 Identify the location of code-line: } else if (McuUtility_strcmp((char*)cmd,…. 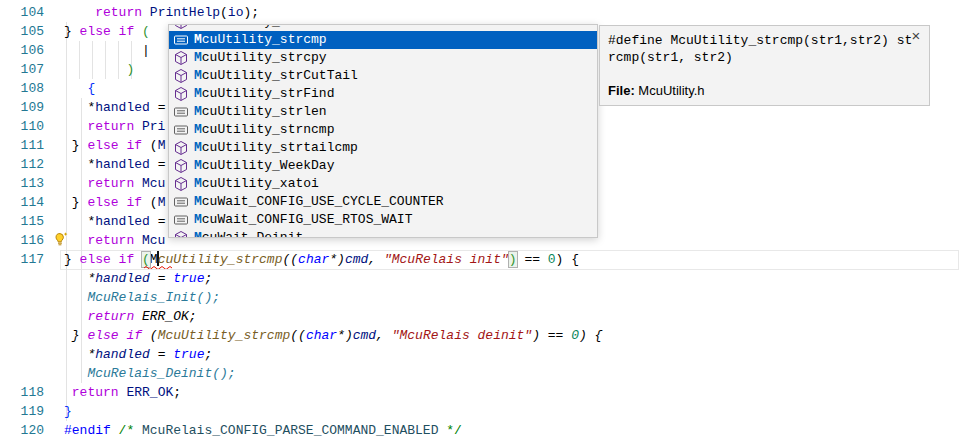
(322, 260).